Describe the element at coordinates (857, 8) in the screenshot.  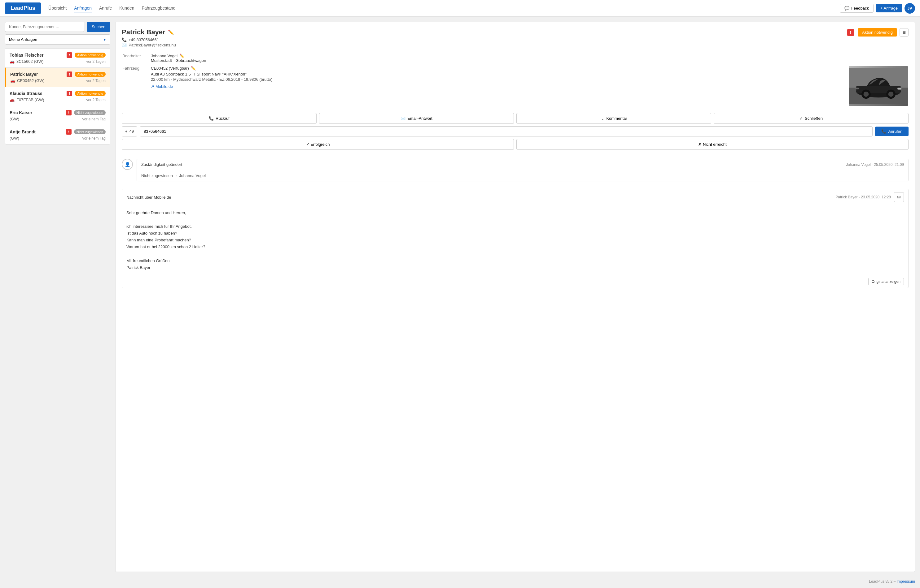
I see `feedback-button: 💬 Feedback` at that location.